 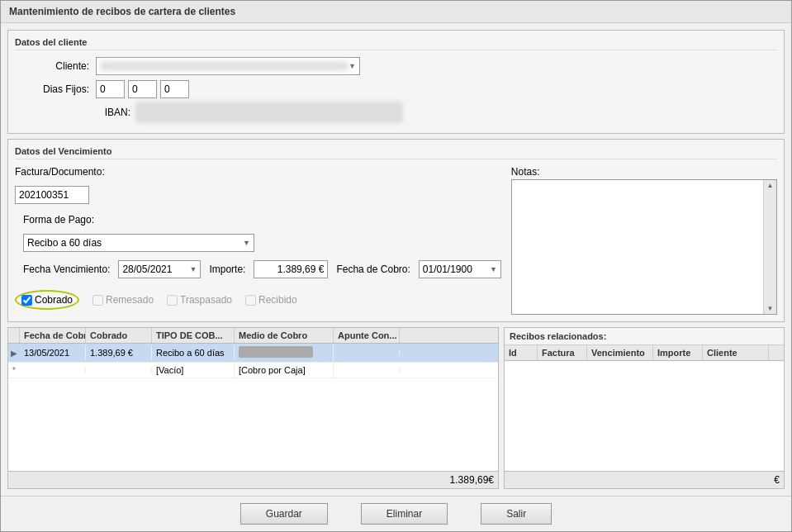 I want to click on forma-pago-value: Recibo a 60 días, so click(x=64, y=243).